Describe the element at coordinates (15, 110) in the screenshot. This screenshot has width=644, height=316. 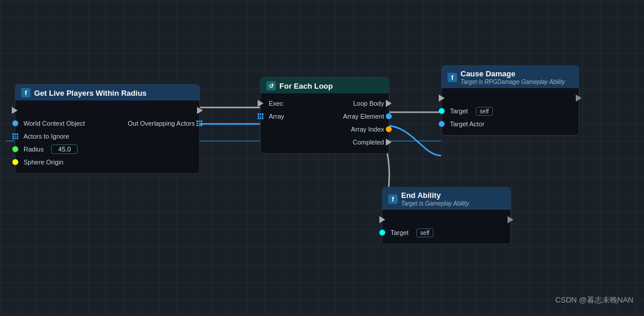
I see `exec-pin-left` at that location.